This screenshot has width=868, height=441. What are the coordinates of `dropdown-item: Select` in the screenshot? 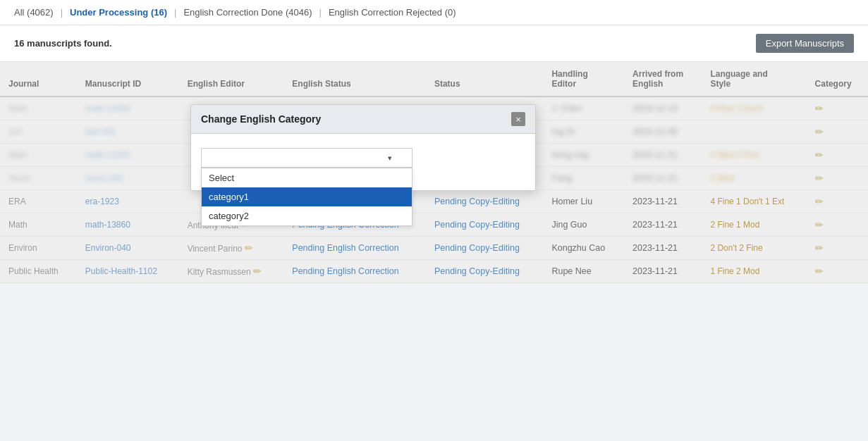 It's located at (307, 178).